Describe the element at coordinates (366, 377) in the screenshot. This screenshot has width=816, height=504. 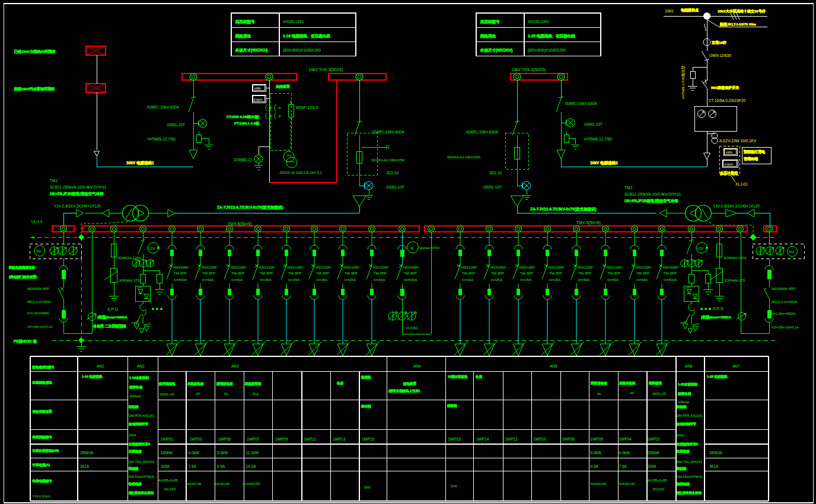
I see `svg-text: 格栅机` at that location.